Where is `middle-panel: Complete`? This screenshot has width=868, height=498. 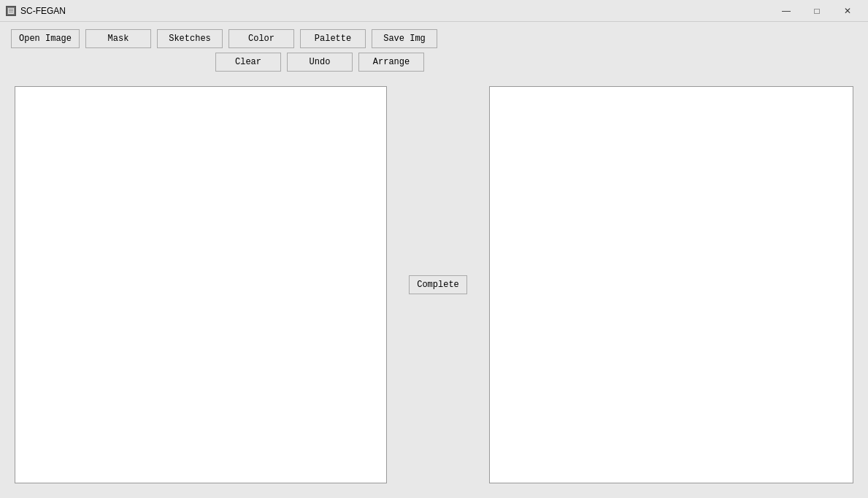 middle-panel: Complete is located at coordinates (438, 285).